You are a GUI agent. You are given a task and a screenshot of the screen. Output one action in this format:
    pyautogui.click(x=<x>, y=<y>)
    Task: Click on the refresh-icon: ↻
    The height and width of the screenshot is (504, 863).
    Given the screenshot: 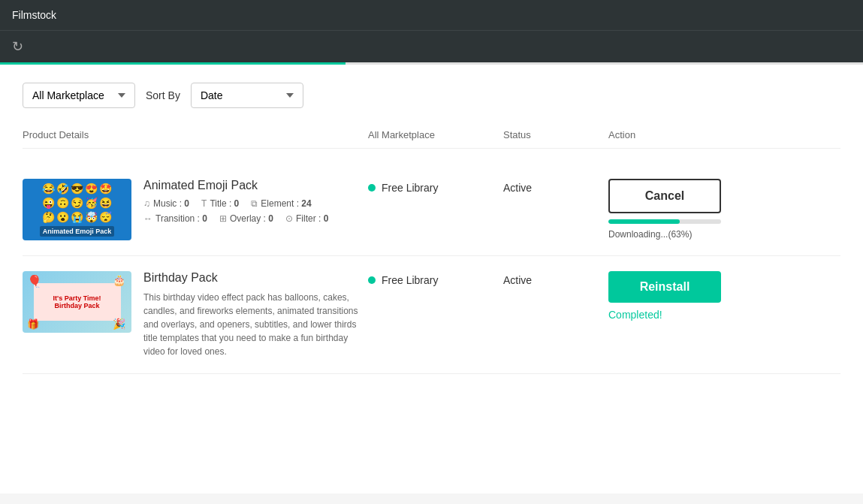 What is the action you would take?
    pyautogui.click(x=18, y=47)
    